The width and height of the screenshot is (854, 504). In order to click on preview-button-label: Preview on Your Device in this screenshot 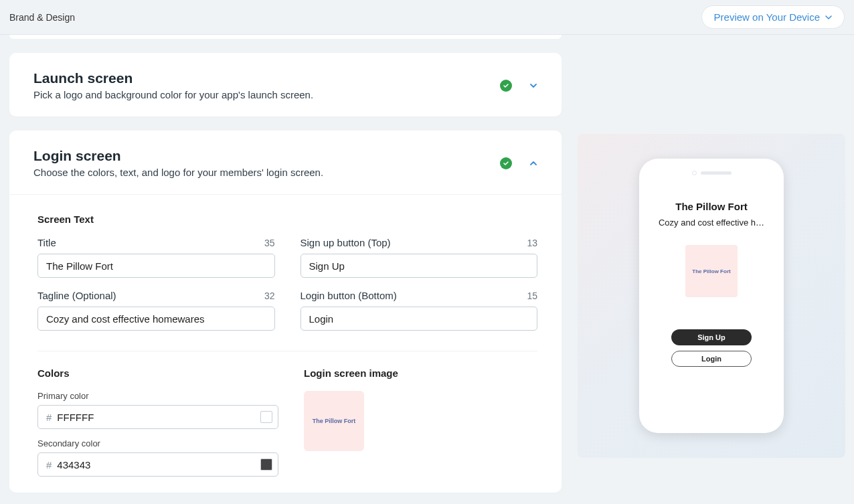, I will do `click(767, 17)`.